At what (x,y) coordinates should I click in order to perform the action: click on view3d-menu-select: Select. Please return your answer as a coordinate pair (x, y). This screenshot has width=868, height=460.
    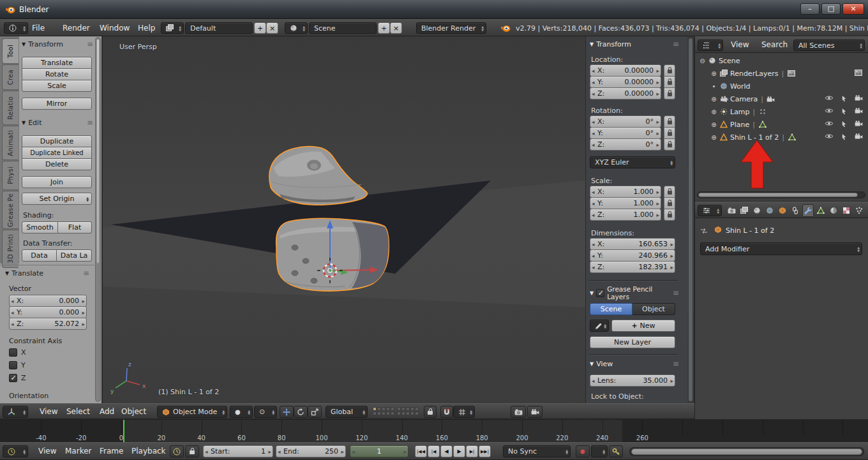
    Looking at the image, I should click on (78, 411).